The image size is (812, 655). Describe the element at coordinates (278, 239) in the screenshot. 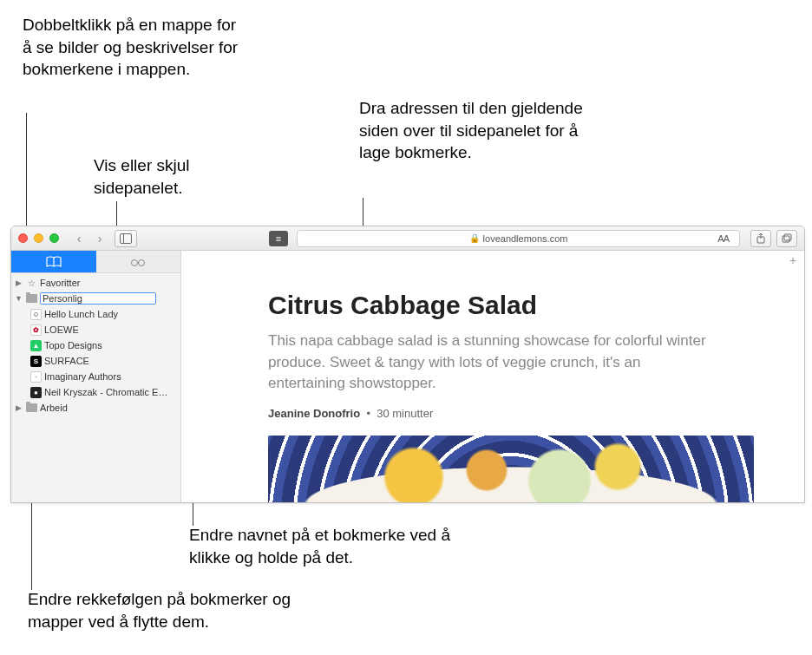

I see `reader-mode-button: ≡` at that location.